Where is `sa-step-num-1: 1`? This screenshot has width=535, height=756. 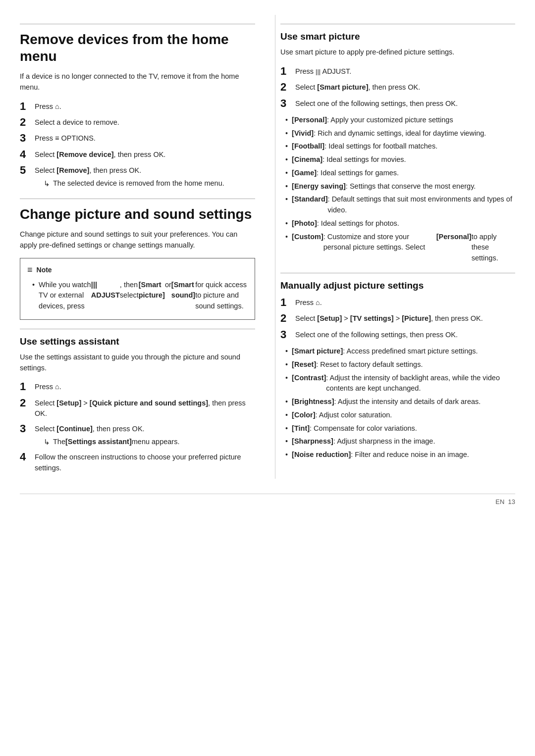
sa-step-num-1: 1 is located at coordinates (27, 387).